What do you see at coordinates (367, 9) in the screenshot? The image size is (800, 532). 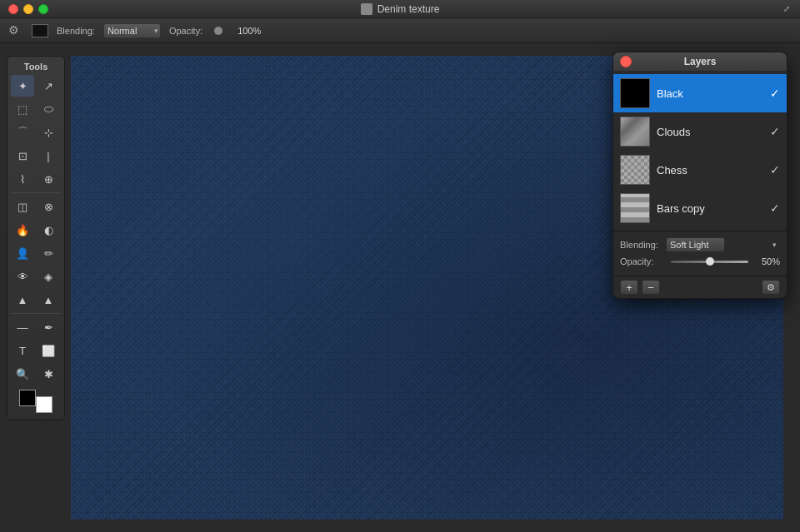 I see `document-icon` at bounding box center [367, 9].